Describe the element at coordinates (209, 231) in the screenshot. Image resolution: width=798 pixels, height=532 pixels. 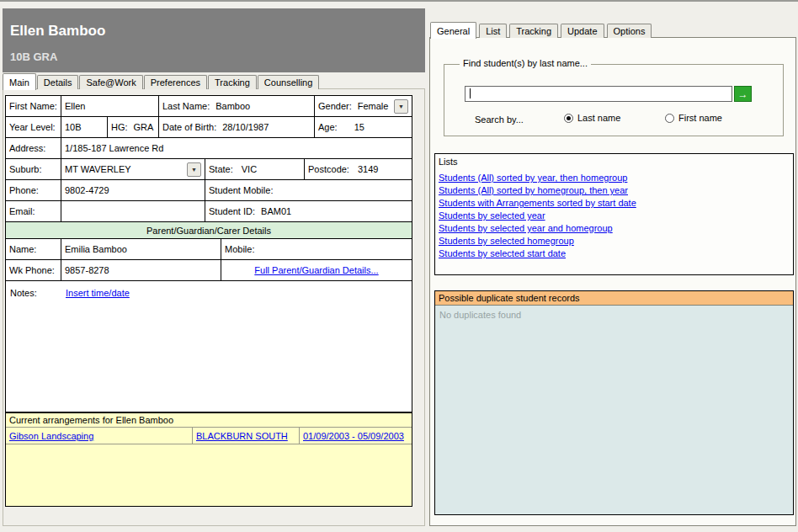
I see `parent-section-title: Parent/Guardian/Carer Details` at that location.